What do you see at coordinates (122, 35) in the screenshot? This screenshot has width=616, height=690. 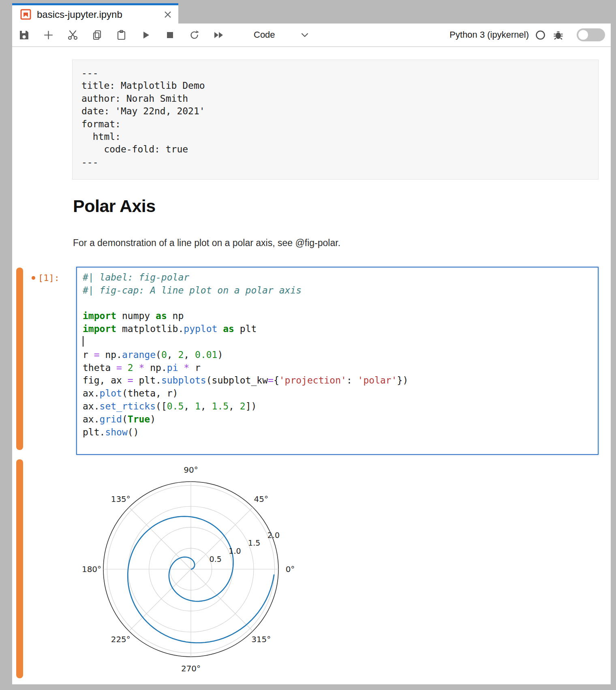 I see `paste-button` at bounding box center [122, 35].